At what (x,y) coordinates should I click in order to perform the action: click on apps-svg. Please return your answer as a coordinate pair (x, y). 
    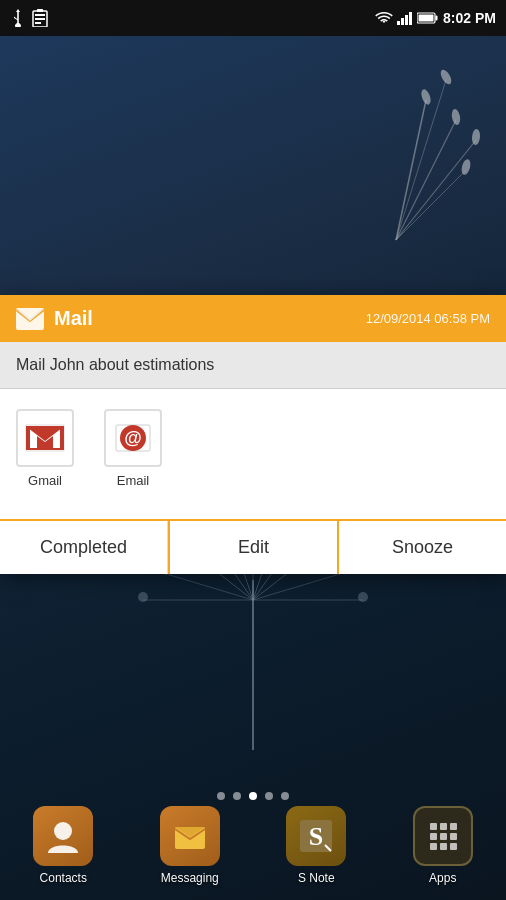
    Looking at the image, I should click on (443, 836).